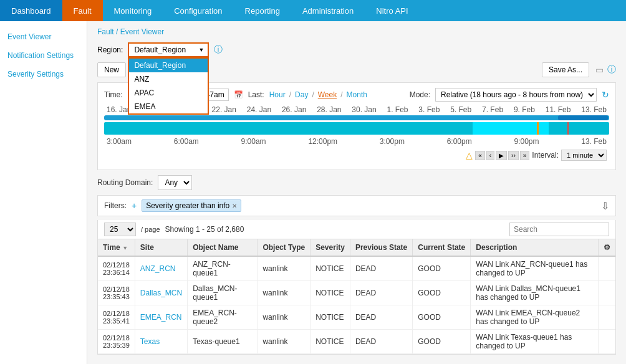  Describe the element at coordinates (142, 32) in the screenshot. I see `breadcrumb-page: Event Viewer` at that location.